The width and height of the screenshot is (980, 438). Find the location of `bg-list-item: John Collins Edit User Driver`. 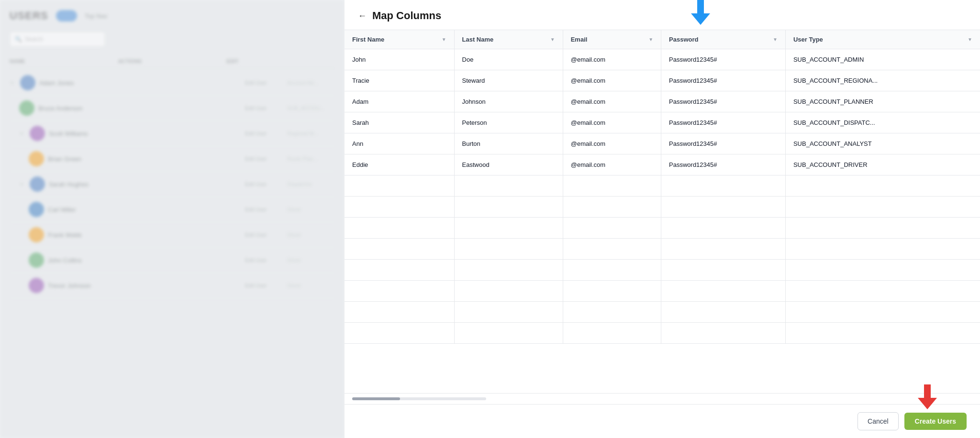

bg-list-item: John Collins Edit User Driver is located at coordinates (172, 260).